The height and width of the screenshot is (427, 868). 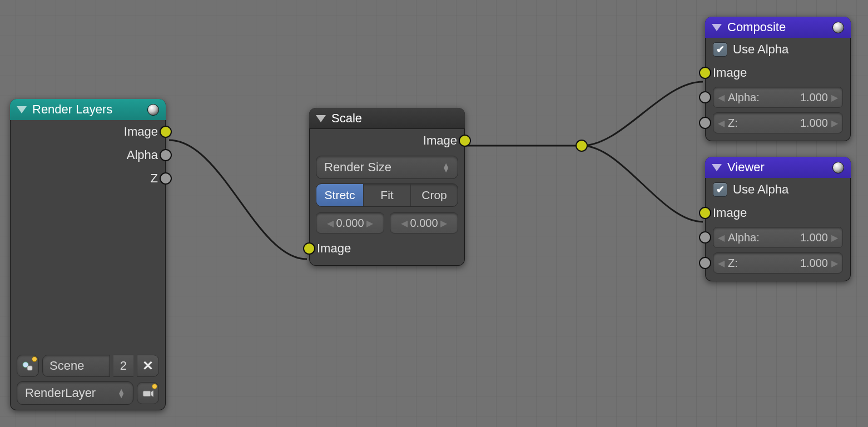 I want to click on node-titlebar: Viewer, so click(x=778, y=167).